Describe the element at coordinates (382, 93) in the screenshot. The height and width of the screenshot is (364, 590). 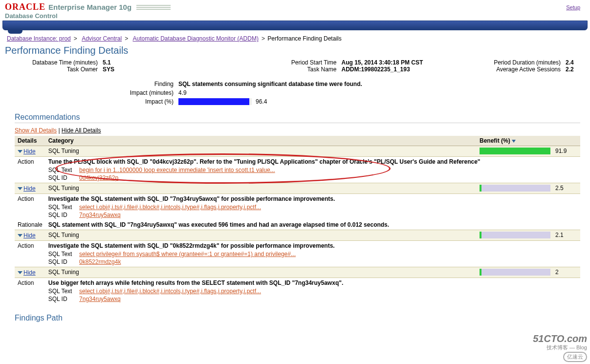
I see `impact-min-value: 4.9` at that location.